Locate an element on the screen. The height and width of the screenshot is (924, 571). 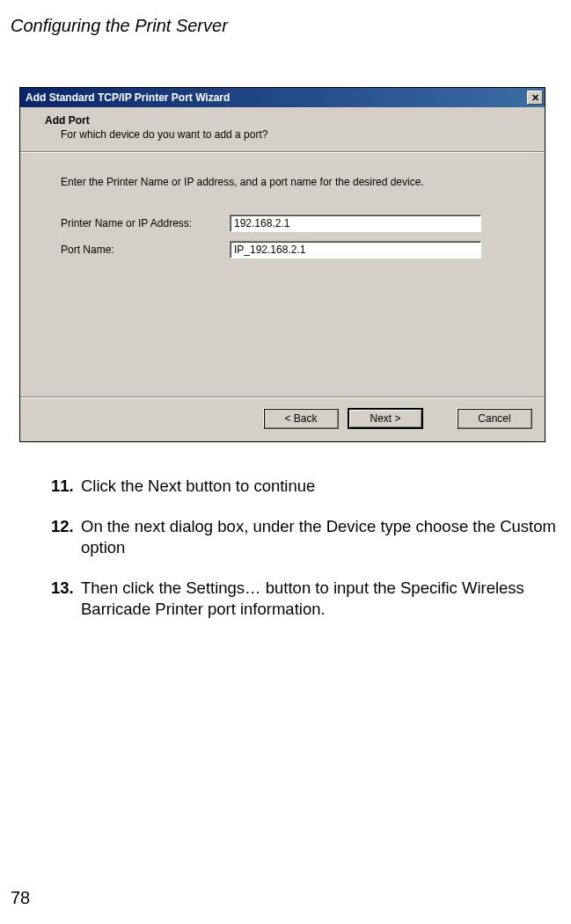
step-12: 12. On the next dialog box, under the De… is located at coordinates (306, 537).